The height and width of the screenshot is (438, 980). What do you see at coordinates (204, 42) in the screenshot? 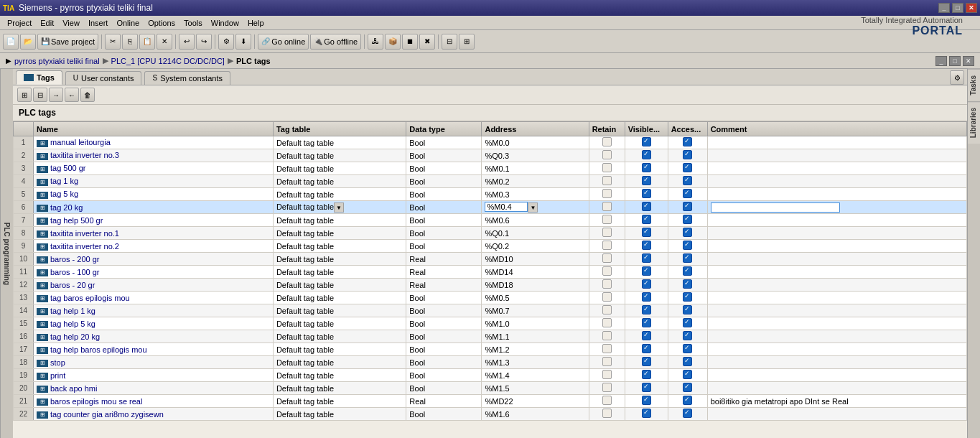
I see `redo-button: ↪` at bounding box center [204, 42].